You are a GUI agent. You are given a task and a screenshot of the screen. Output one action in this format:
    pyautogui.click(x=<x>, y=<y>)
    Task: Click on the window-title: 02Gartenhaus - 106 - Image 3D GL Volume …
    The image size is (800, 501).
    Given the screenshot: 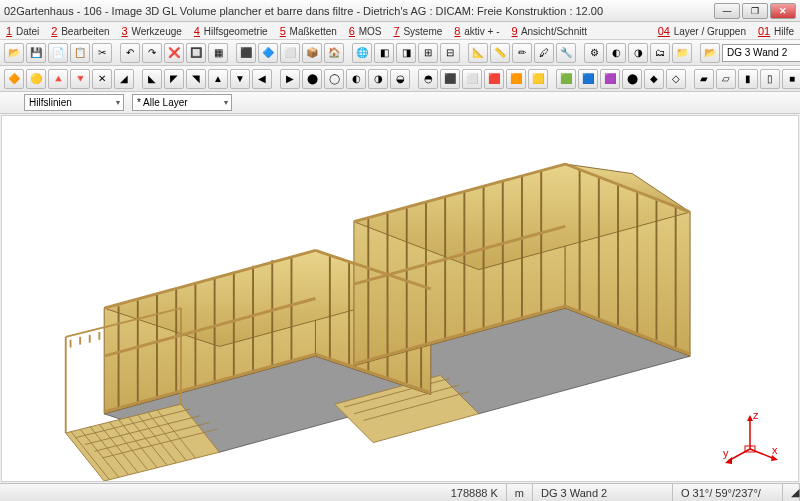 What is the action you would take?
    pyautogui.click(x=359, y=11)
    